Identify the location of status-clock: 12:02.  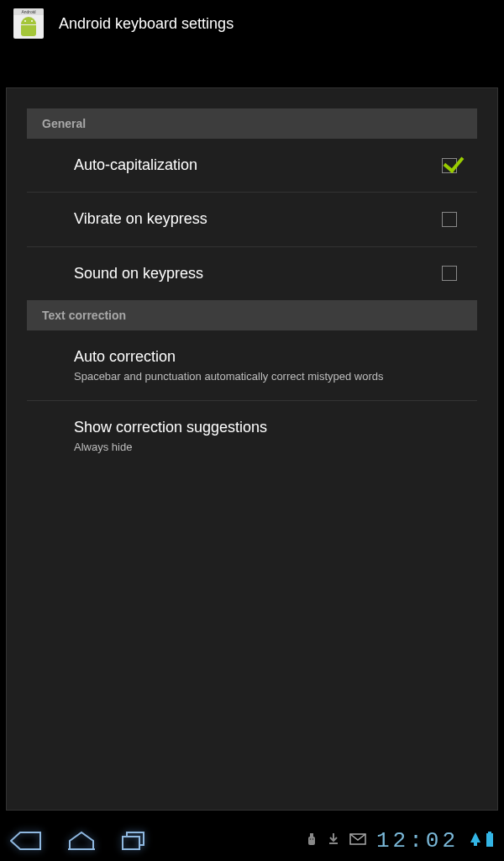
(417, 841).